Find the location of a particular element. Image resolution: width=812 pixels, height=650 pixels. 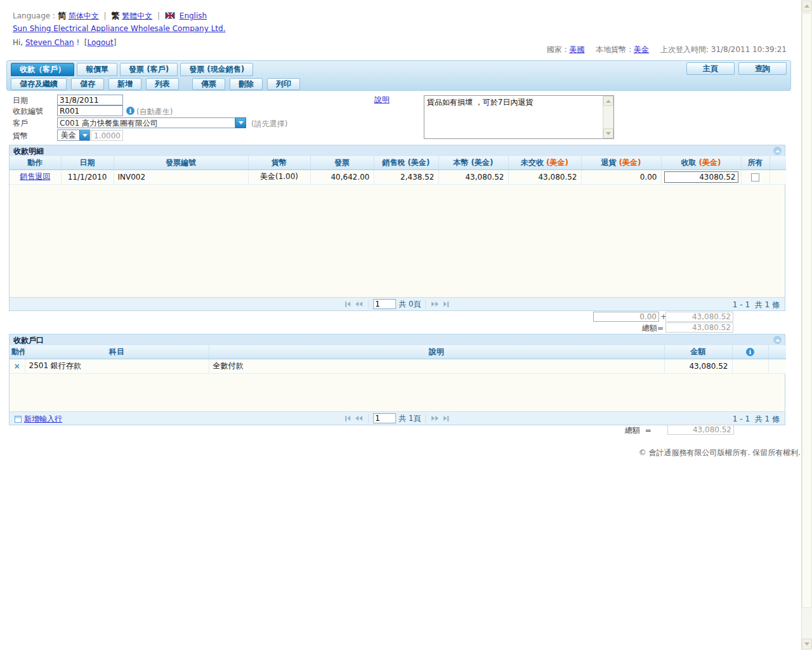

customer-label: 客戶 is located at coordinates (20, 123).